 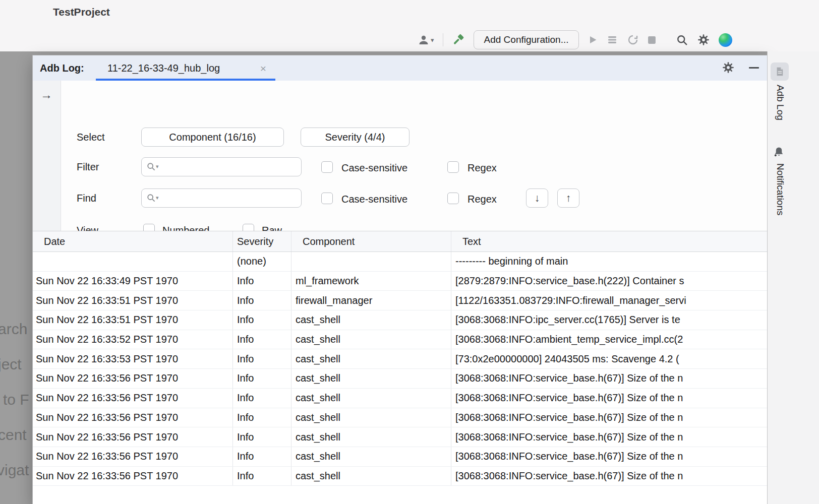 What do you see at coordinates (263, 69) in the screenshot?
I see `close-icon: ×` at bounding box center [263, 69].